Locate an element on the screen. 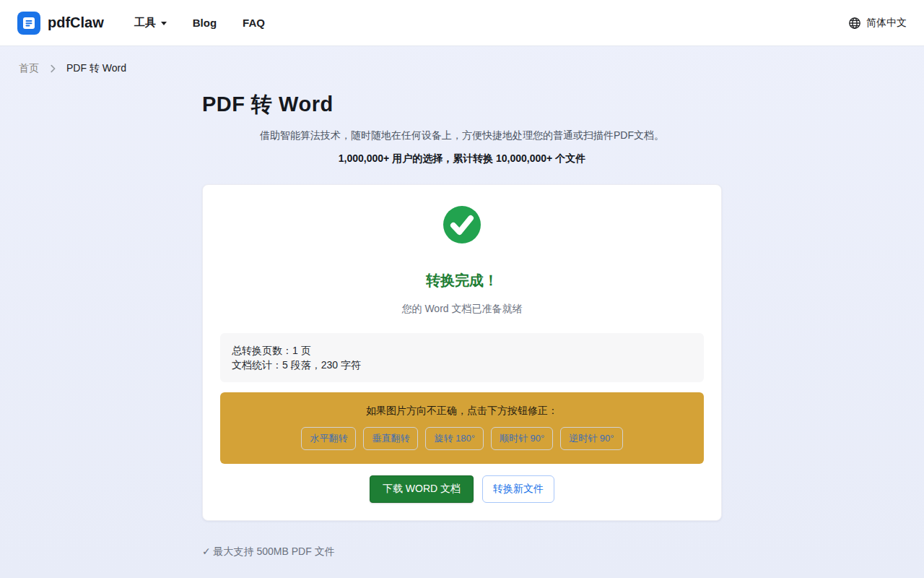 The width and height of the screenshot is (924, 578). breadcrumb-home-link: 首页 is located at coordinates (29, 69).